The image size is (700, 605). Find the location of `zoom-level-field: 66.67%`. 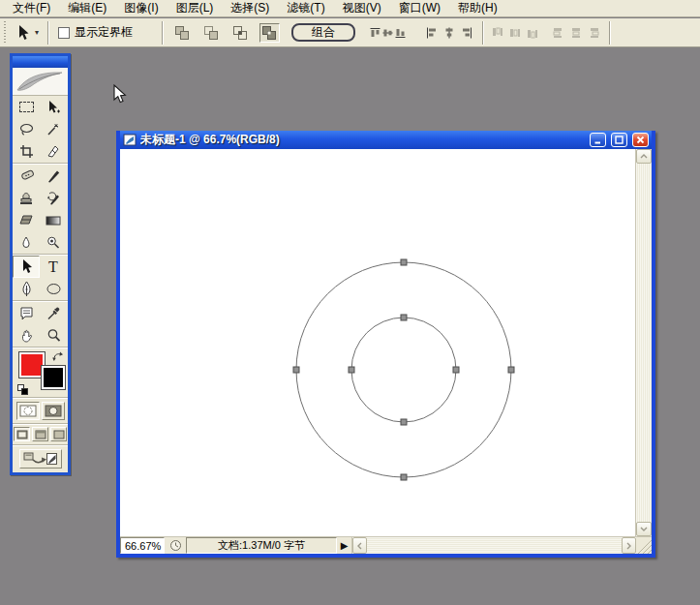

zoom-level-field: 66.67% is located at coordinates (142, 546).